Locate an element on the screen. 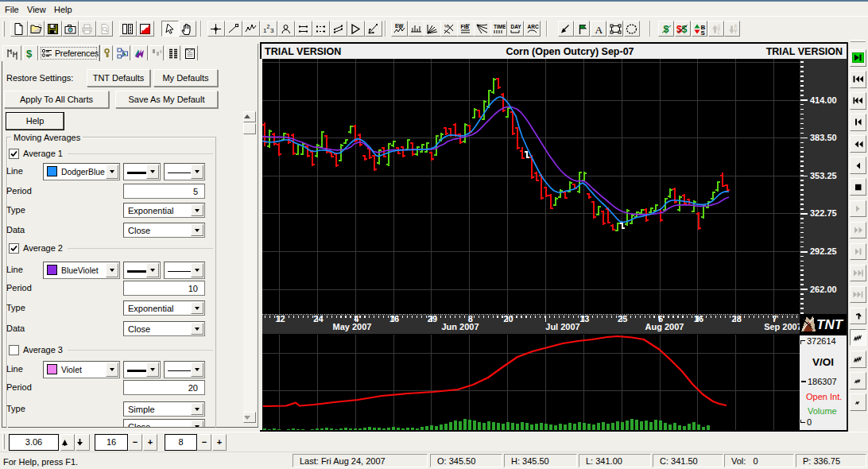  svg-text: May 2007 is located at coordinates (353, 327).